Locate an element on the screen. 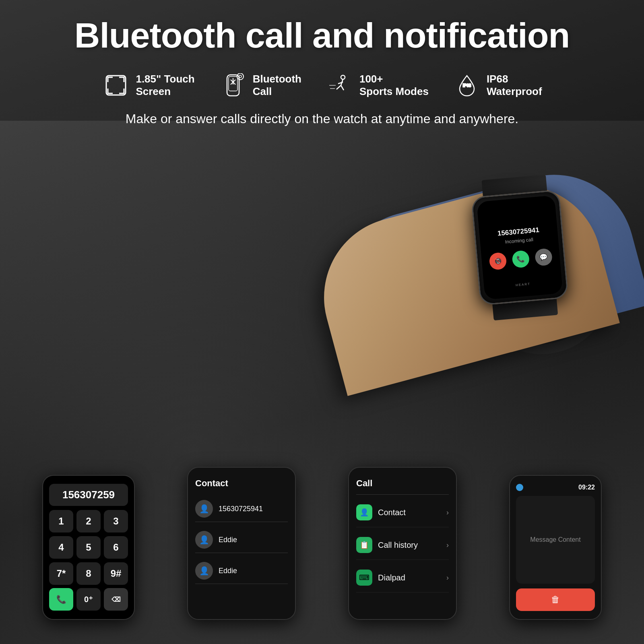 This screenshot has height=644, width=644. bluetooth-text: BluetoothCall is located at coordinates (277, 85).